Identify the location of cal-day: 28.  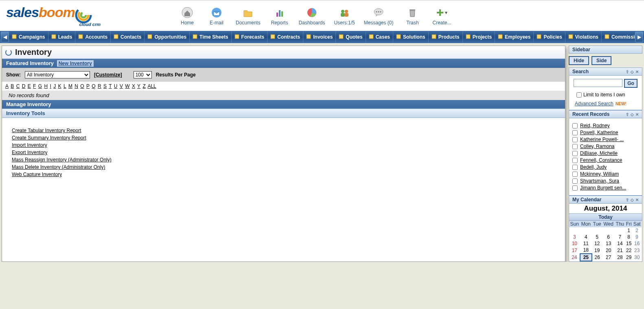
(620, 257).